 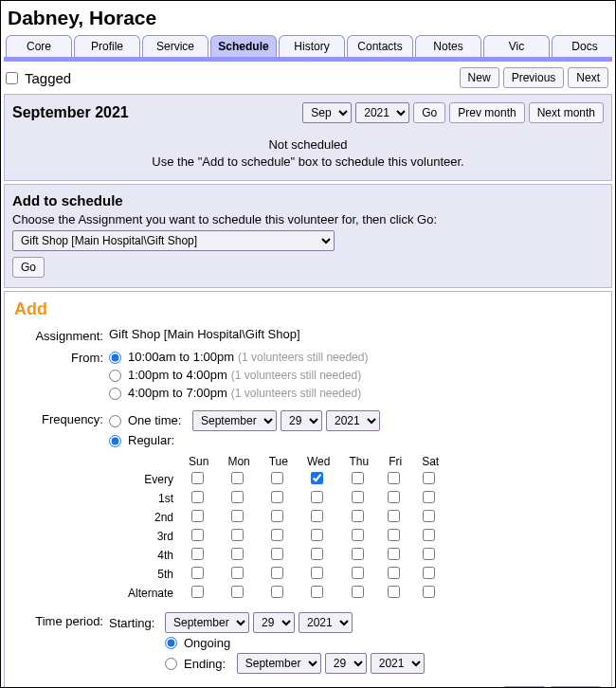 I want to click on end-year-select: 2021, so click(x=398, y=663).